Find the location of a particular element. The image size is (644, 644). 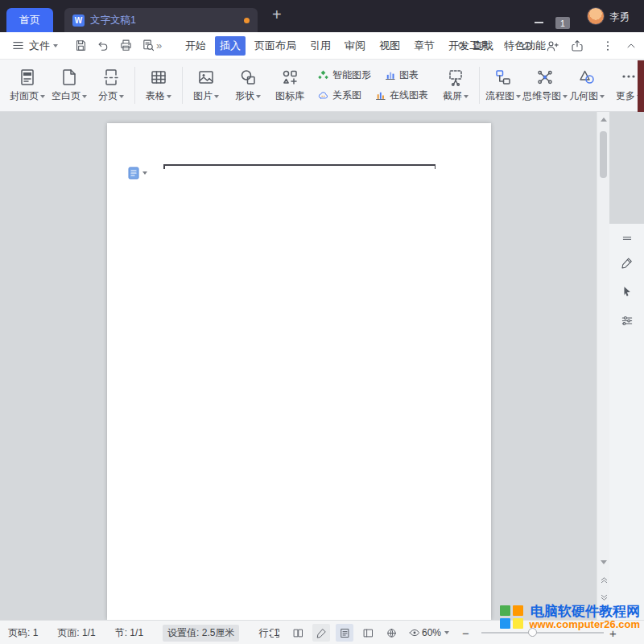

cloud-sync-button is located at coordinates (527, 46).